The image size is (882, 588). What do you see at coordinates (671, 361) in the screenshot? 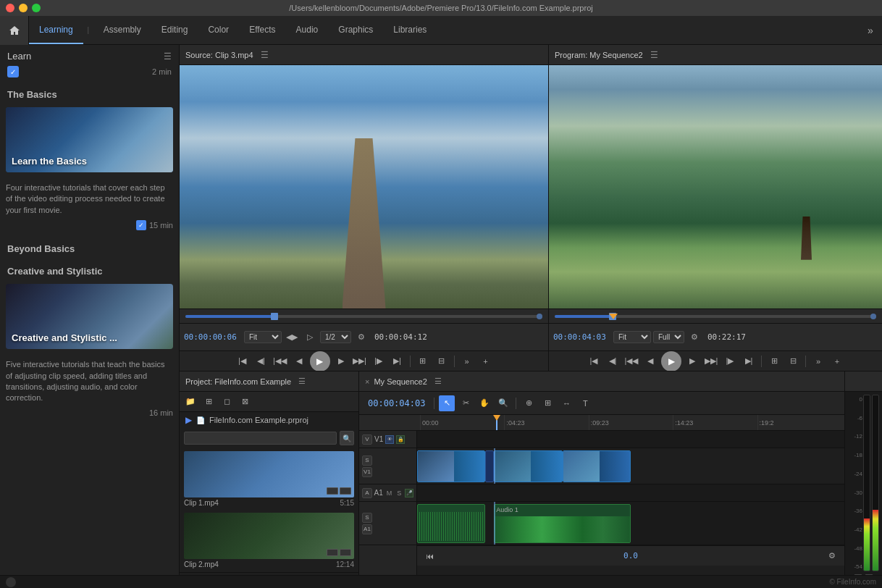
I see `program-play: ▶` at bounding box center [671, 361].